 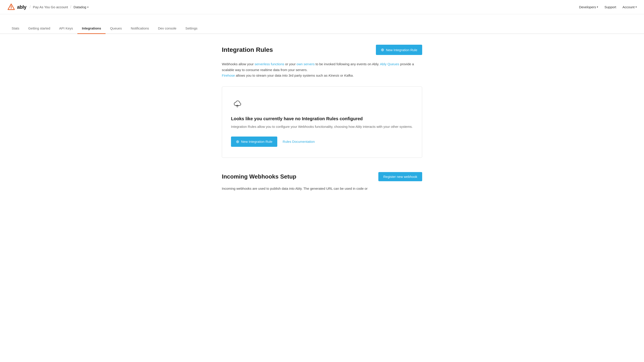 What do you see at coordinates (270, 64) in the screenshot?
I see `serverless-functions-link: serverless functions` at bounding box center [270, 64].